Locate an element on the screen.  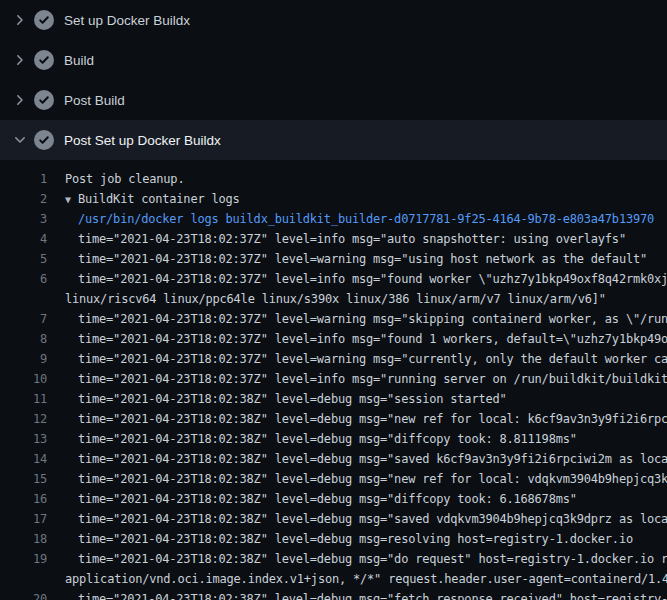
log-line-number: 2 is located at coordinates (24, 199).